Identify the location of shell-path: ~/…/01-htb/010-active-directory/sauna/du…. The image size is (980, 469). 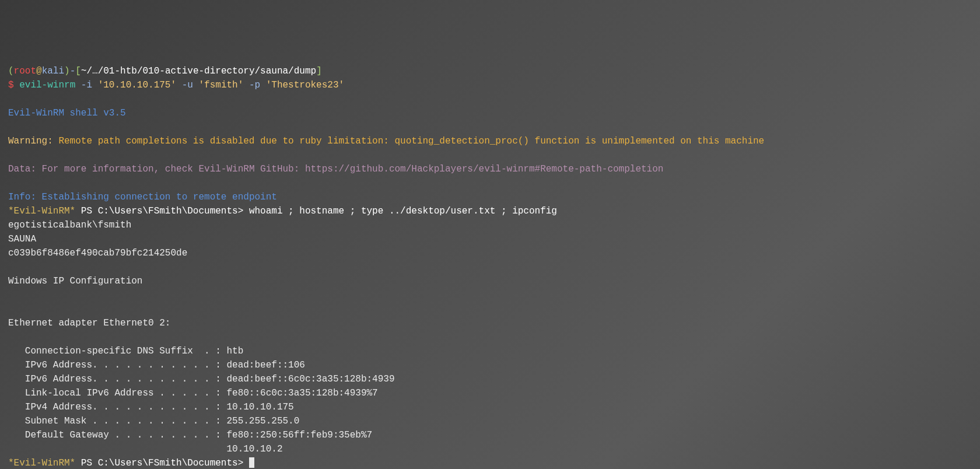
(198, 71).